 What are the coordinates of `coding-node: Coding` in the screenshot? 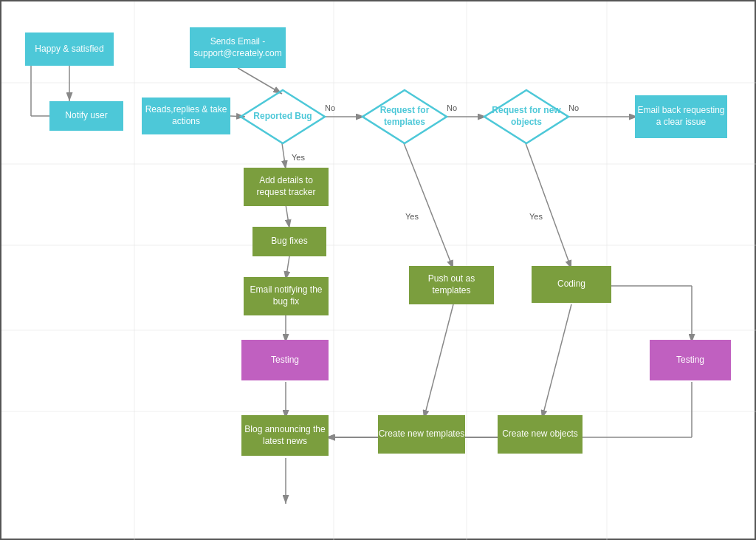 It's located at (571, 284).